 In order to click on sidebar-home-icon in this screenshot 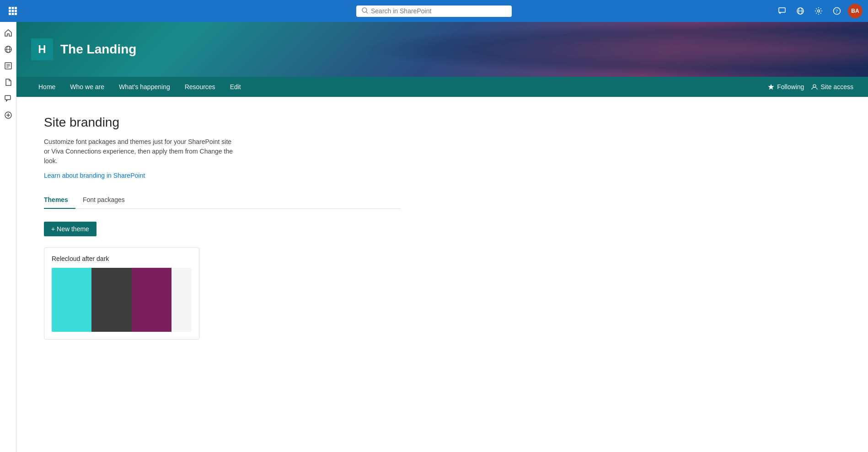, I will do `click(8, 33)`.